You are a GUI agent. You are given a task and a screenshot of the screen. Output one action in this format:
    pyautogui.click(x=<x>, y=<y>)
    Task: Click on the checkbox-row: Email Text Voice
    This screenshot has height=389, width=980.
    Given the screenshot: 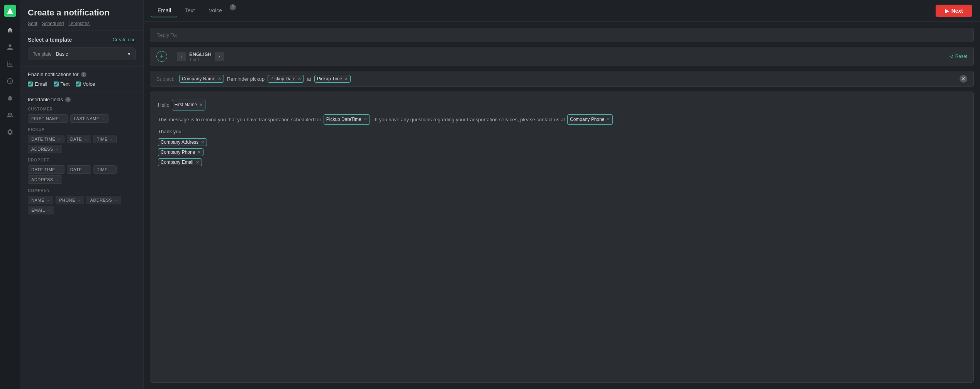 What is the action you would take?
    pyautogui.click(x=82, y=84)
    